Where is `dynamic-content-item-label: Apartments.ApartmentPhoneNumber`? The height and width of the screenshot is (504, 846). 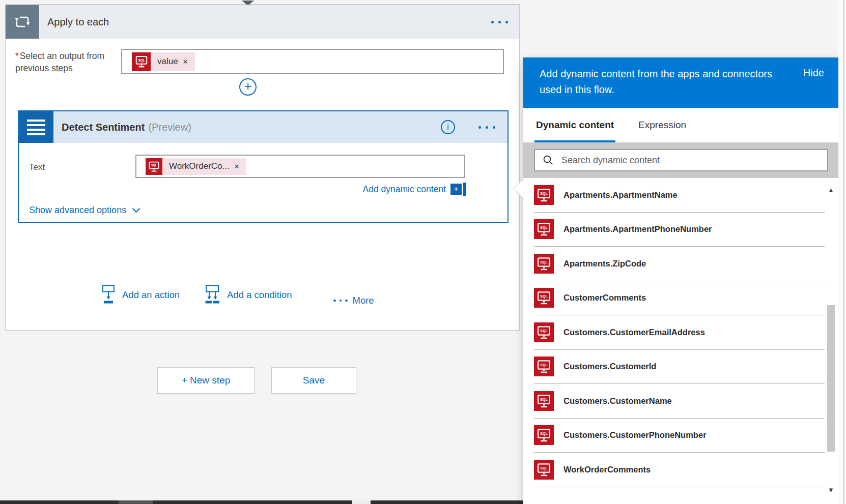 dynamic-content-item-label: Apartments.ApartmentPhoneNumber is located at coordinates (638, 229).